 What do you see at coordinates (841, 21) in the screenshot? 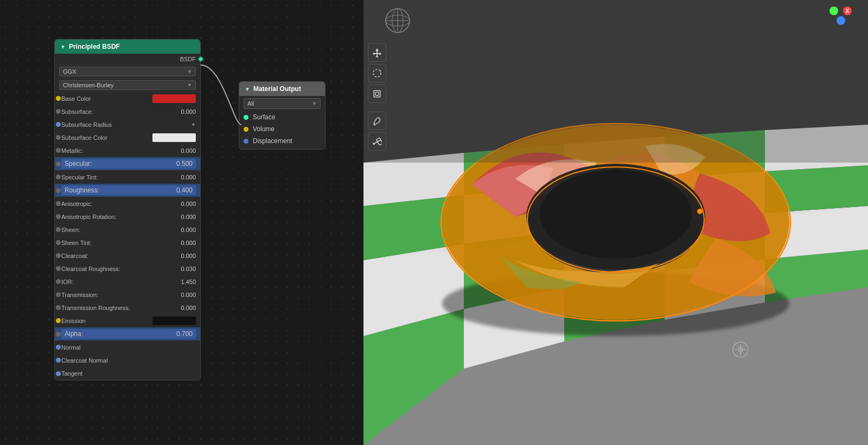
I see `z-axis-indicator` at bounding box center [841, 21].